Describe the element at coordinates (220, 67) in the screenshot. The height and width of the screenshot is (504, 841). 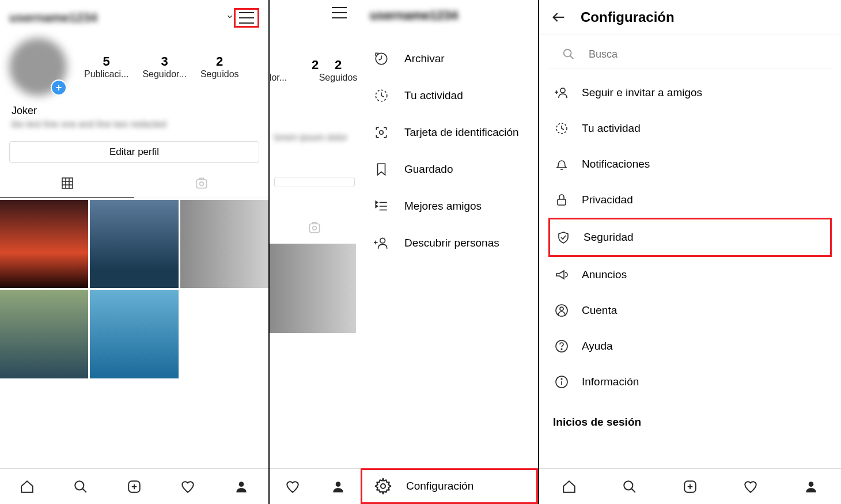
I see `stat-following: 2 Seguidos` at that location.